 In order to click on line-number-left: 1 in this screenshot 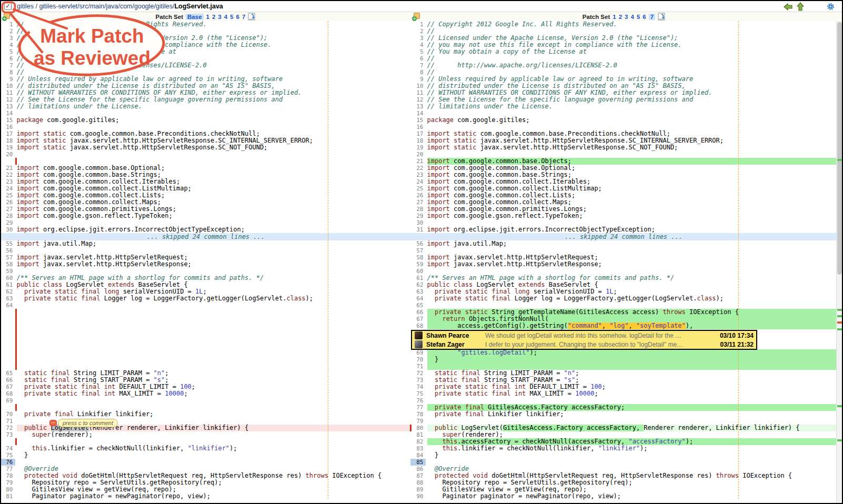, I will do `click(8, 24)`.